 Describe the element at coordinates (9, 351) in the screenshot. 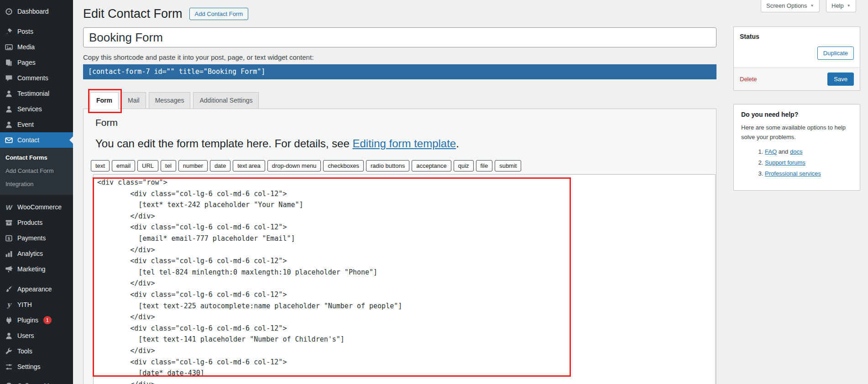

I see `wrench-icon` at that location.